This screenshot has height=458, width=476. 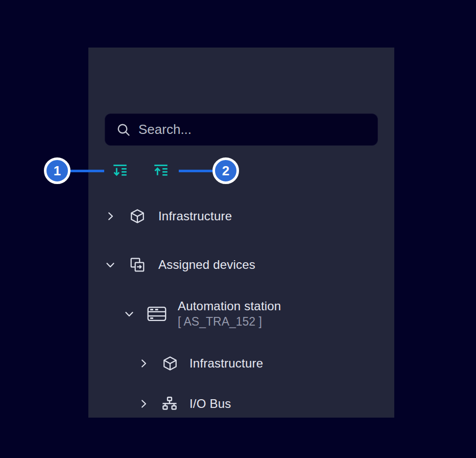 I want to click on automation-station-icon, so click(x=157, y=314).